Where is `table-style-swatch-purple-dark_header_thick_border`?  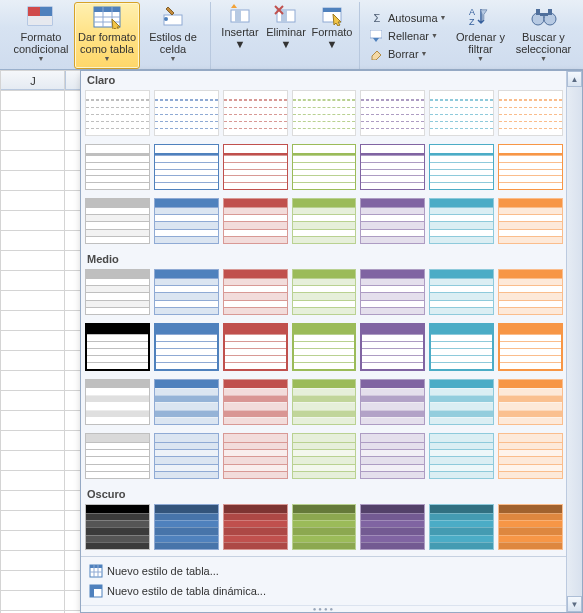
table-style-swatch-purple-dark_header_thick_border is located at coordinates (392, 347).